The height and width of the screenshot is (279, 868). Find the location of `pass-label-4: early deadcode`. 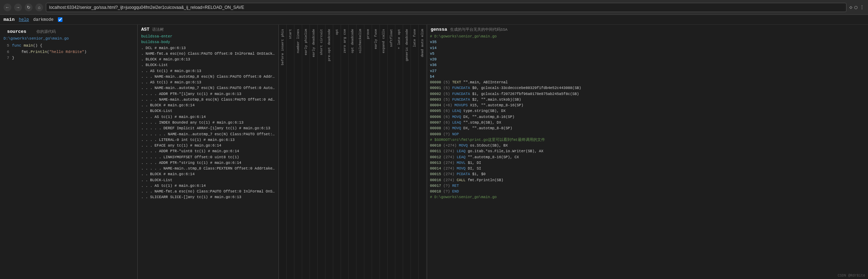

pass-label-4: early deadcode is located at coordinates (313, 43).